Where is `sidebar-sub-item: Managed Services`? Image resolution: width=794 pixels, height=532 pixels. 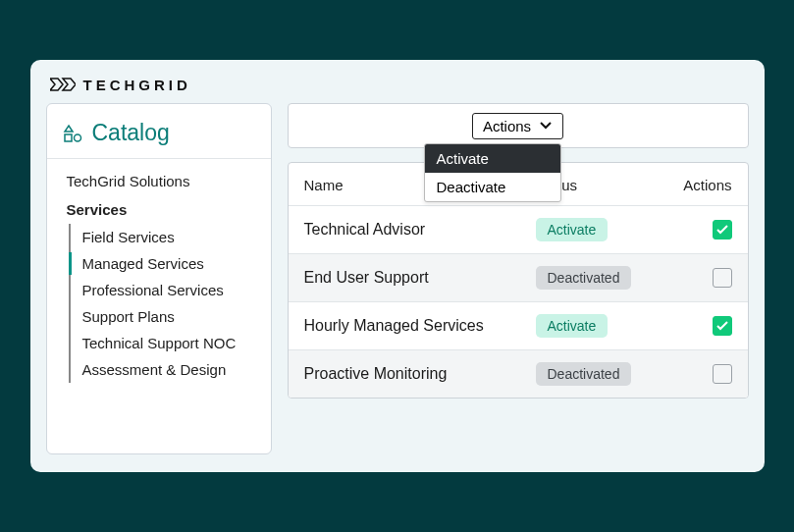
sidebar-sub-item: Managed Services is located at coordinates (171, 263).